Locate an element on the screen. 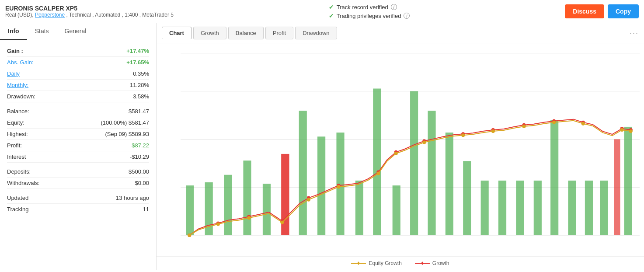 The width and height of the screenshot is (644, 272). page-title: EURONIS SCALPER XP5 is located at coordinates (89, 8).